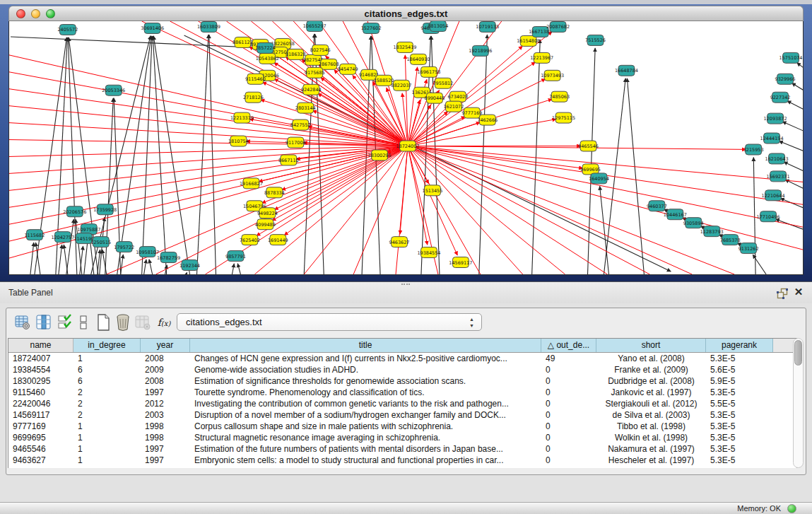 This screenshot has height=514, width=812. I want to click on graph-node: 30691406, so click(153, 28).